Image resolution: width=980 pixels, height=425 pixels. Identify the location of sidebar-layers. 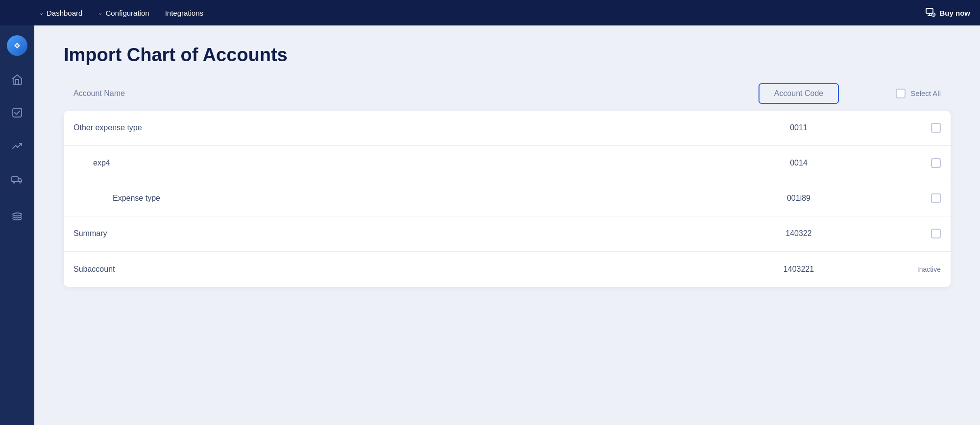
(17, 216).